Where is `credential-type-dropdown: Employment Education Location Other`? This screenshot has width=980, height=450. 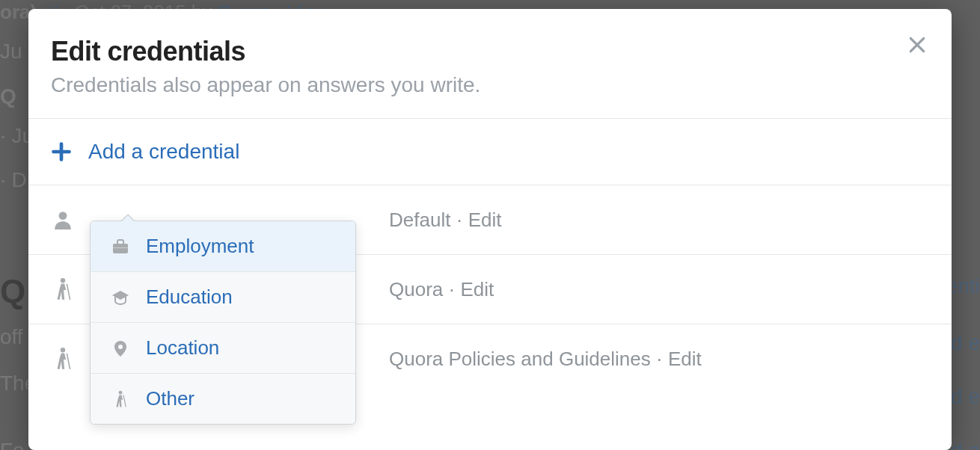
credential-type-dropdown: Employment Education Location Other is located at coordinates (223, 323).